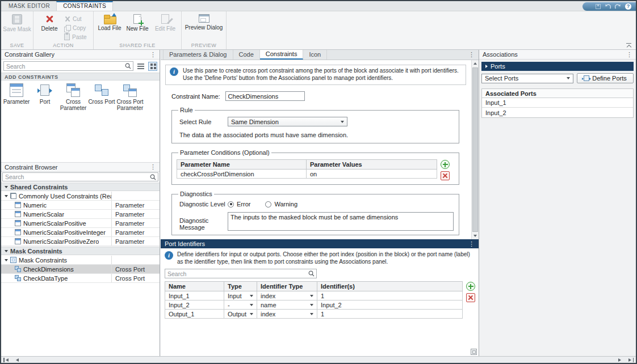 This screenshot has width=637, height=364. Describe the element at coordinates (527, 78) in the screenshot. I see `select-ports-dropdown: Select Ports` at that location.